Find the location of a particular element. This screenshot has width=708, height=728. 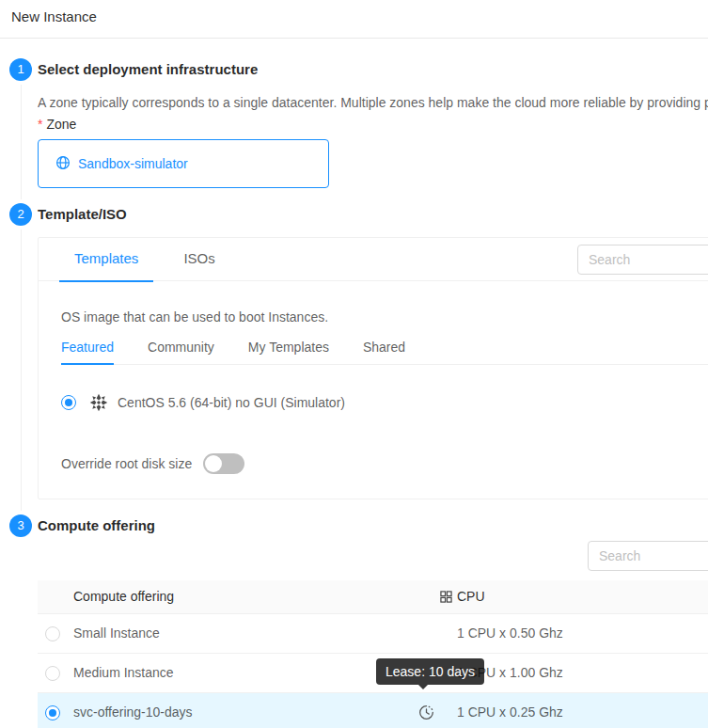

override-root-disk-toggle is located at coordinates (224, 464).